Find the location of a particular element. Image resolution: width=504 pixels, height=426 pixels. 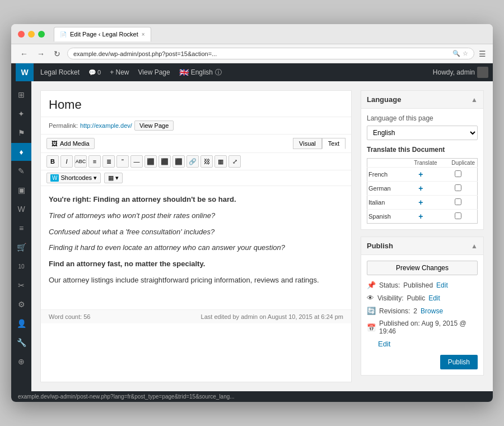

sidebar-icon-settings: 10 is located at coordinates (21, 266).